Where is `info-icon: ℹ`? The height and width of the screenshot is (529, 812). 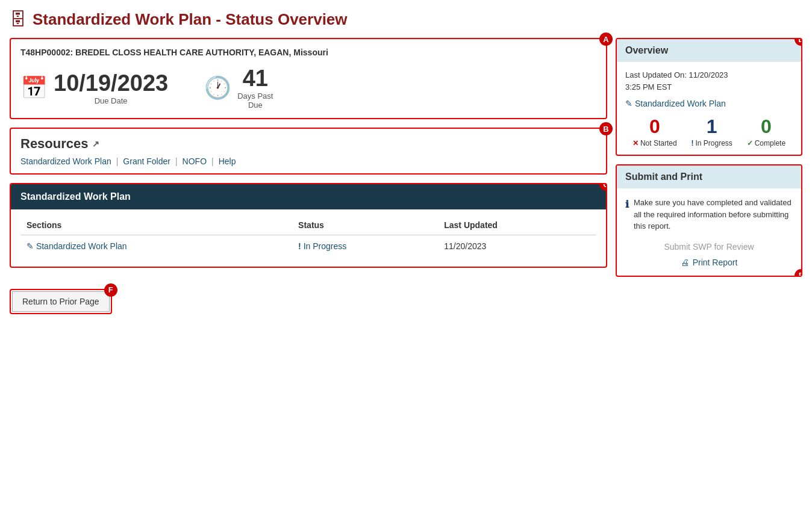 info-icon: ℹ is located at coordinates (627, 205).